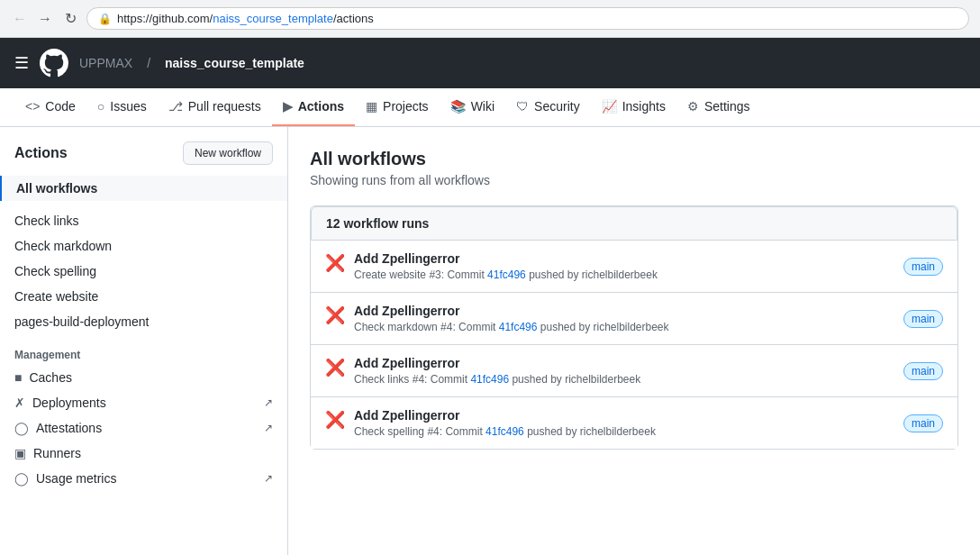 This screenshot has width=980, height=555. What do you see at coordinates (522, 106) in the screenshot?
I see `security-icon: 🛡` at bounding box center [522, 106].